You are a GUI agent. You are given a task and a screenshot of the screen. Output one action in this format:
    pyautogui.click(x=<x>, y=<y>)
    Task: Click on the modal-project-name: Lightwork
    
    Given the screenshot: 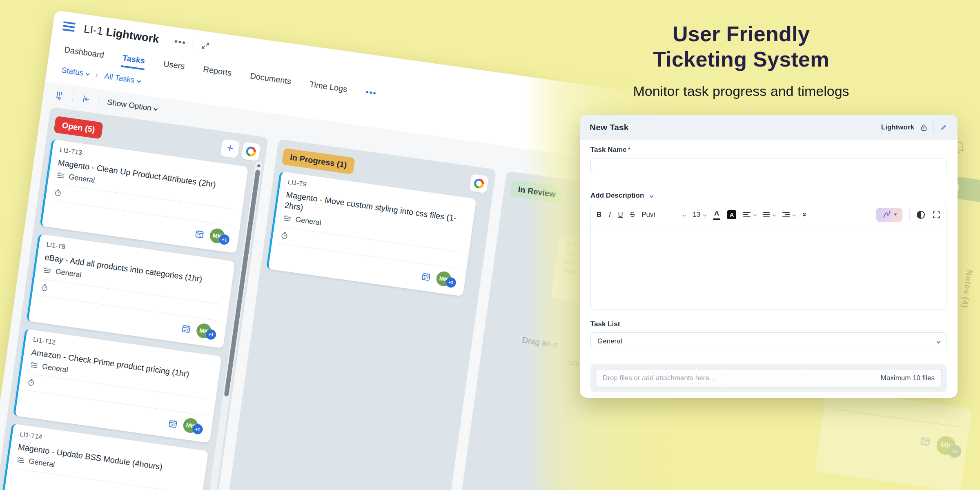 What is the action you would take?
    pyautogui.click(x=898, y=127)
    